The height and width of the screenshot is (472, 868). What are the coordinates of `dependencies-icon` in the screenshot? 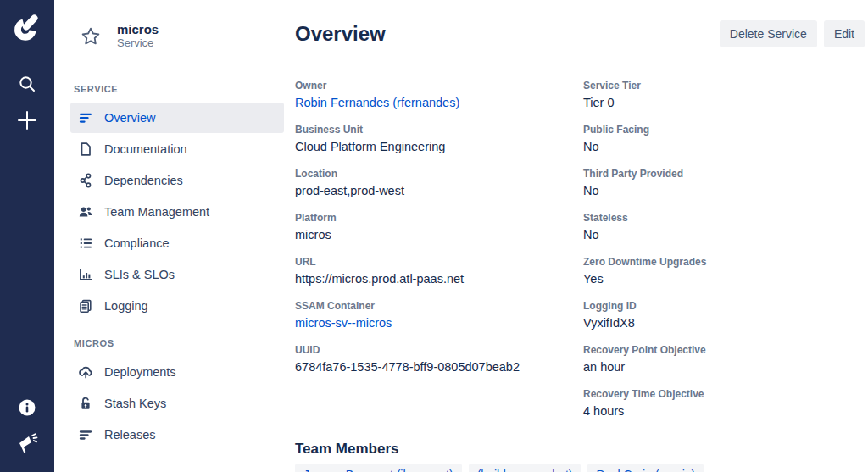 It's located at (86, 180).